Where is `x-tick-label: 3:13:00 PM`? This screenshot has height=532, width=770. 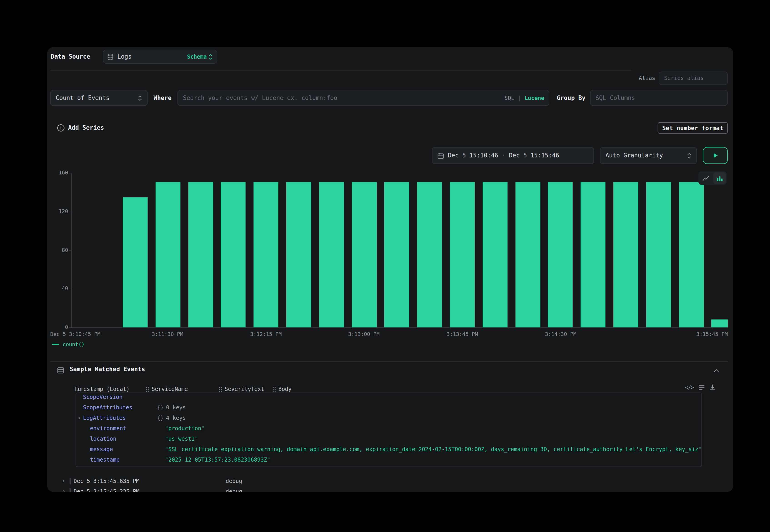
x-tick-label: 3:13:00 PM is located at coordinates (364, 334).